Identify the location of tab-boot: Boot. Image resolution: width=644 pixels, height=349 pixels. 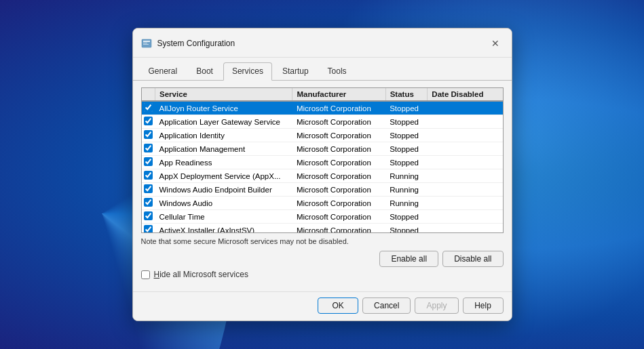
(205, 72).